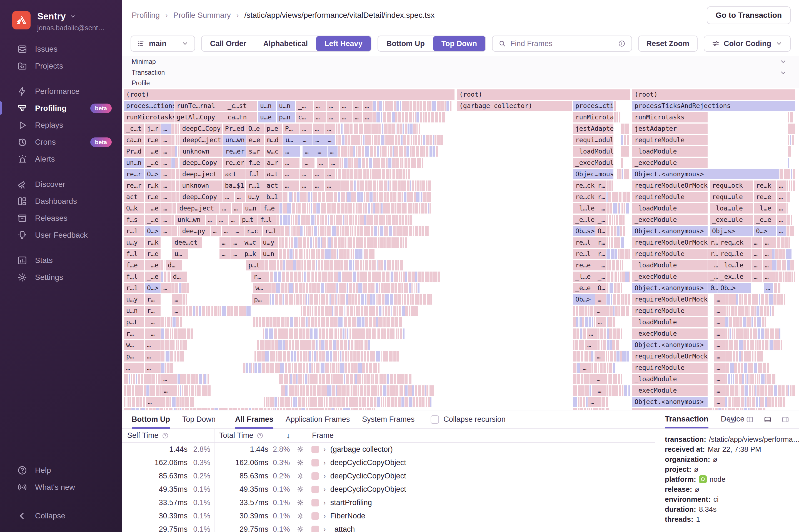 The height and width of the screenshot is (532, 799). I want to click on sort-option-alphabetical: Alphabetical, so click(286, 43).